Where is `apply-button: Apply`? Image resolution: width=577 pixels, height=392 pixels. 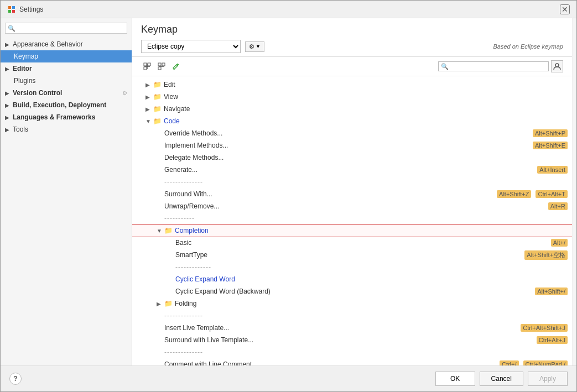 apply-button: Apply is located at coordinates (548, 379).